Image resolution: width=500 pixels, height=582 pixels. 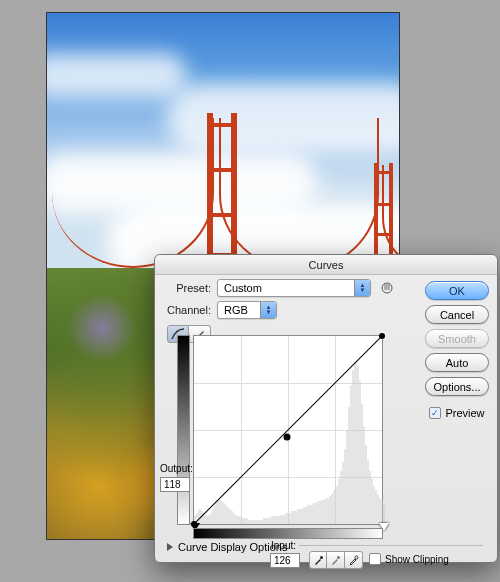 What do you see at coordinates (285, 560) in the screenshot?
I see `input-field: 126` at bounding box center [285, 560].